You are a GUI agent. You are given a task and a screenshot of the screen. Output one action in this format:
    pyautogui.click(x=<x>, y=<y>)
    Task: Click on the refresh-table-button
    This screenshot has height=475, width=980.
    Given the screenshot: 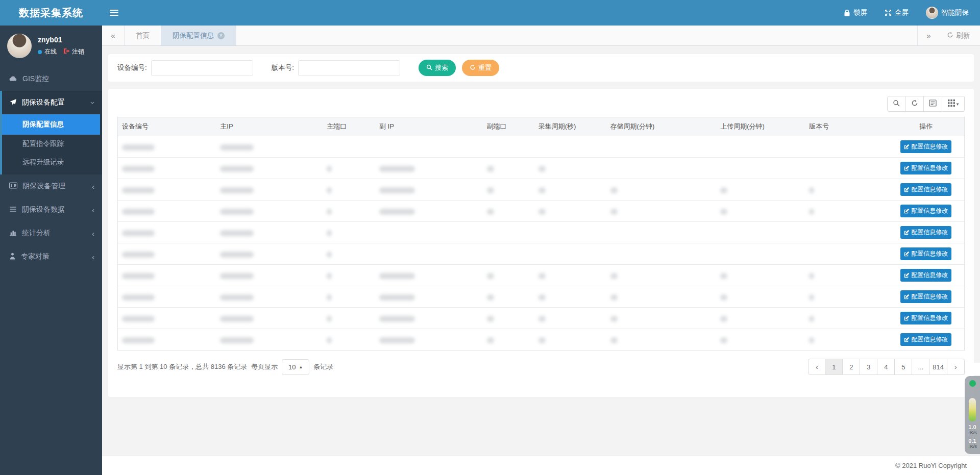 What is the action you would take?
    pyautogui.click(x=915, y=104)
    